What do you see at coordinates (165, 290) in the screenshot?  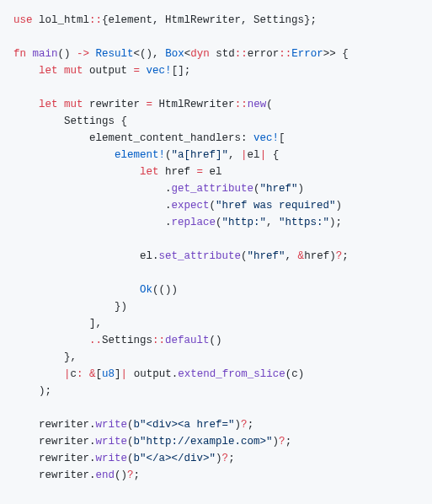 I see `tok: (())` at bounding box center [165, 290].